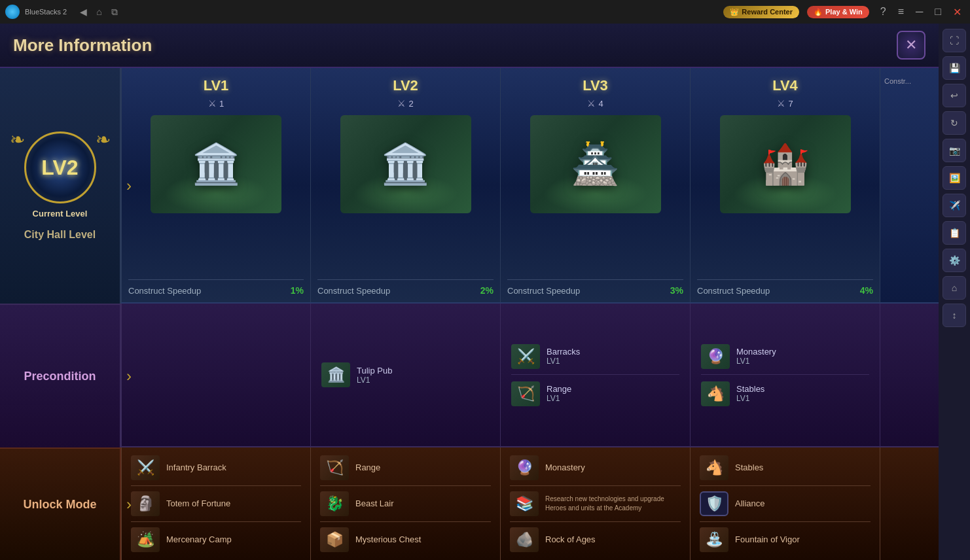 The width and height of the screenshot is (970, 560). I want to click on precond-col-3: ⚔️ Barracks LV1 🏹 Range LV1, so click(596, 375).